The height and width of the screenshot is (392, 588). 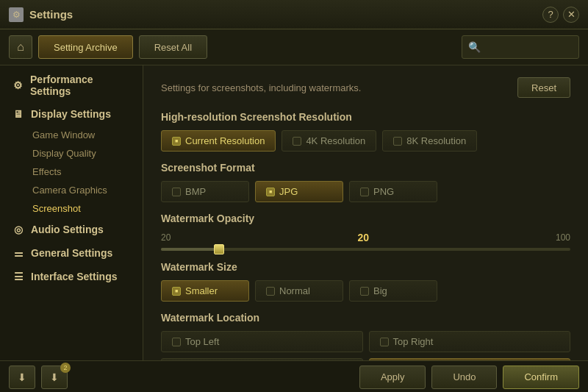 I want to click on slider-fill, so click(x=190, y=249).